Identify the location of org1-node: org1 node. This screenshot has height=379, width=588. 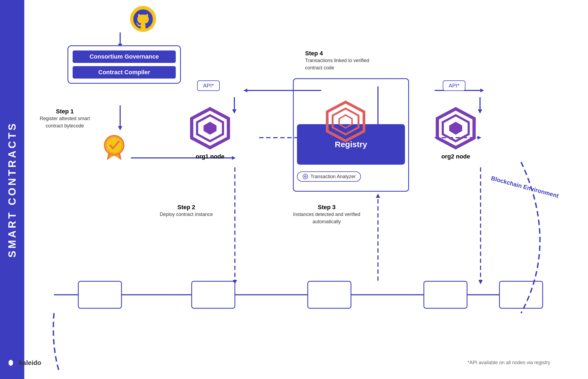
(210, 133).